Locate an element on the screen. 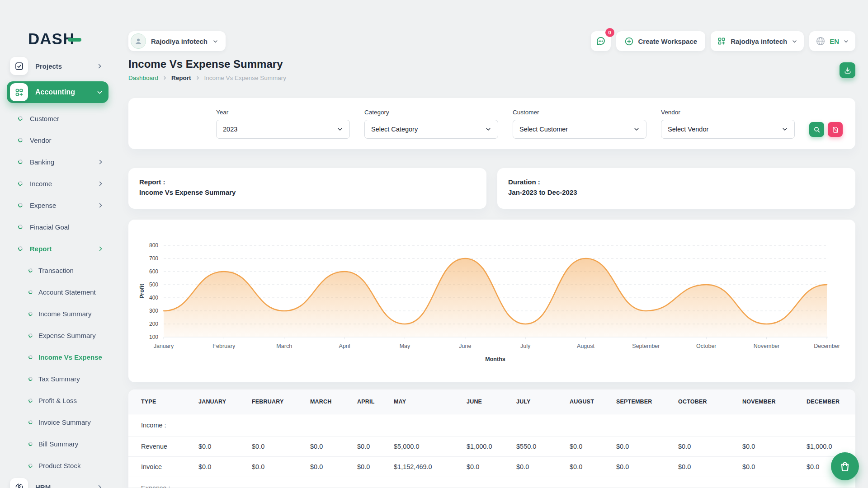 The image size is (868, 488). customer-select: Select Customer is located at coordinates (580, 129).